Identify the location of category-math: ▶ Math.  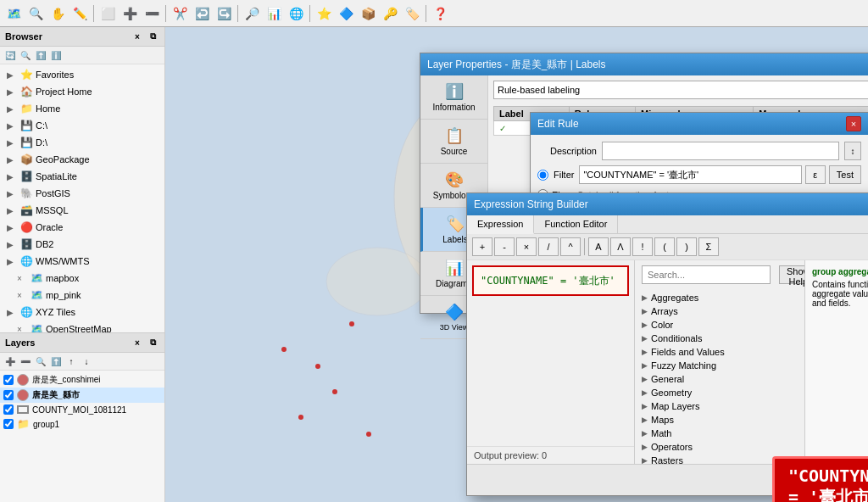
(720, 433).